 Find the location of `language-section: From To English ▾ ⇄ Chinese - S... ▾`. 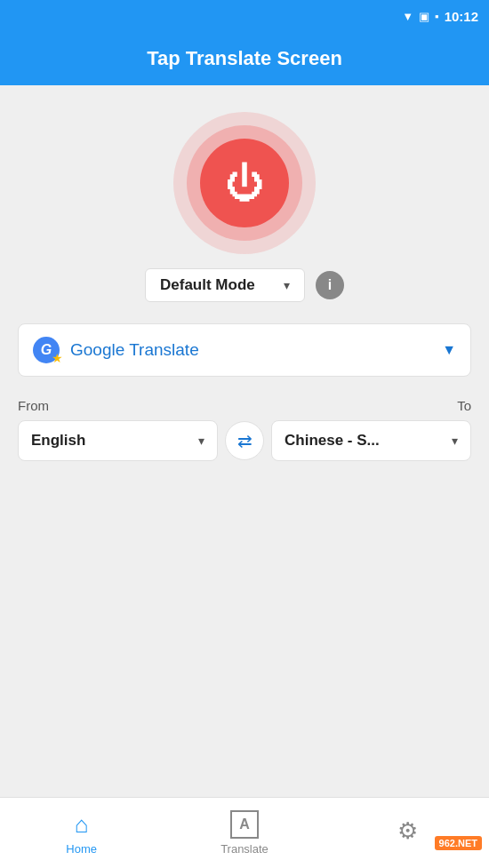

language-section: From To English ▾ ⇄ Chinese - S... ▾ is located at coordinates (244, 430).